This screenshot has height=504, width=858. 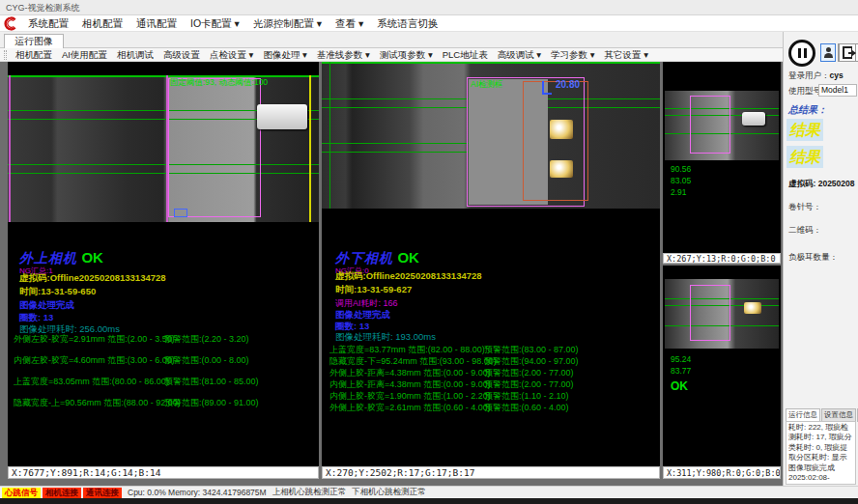 What do you see at coordinates (838, 91) in the screenshot?
I see `model-value-field: Model1` at bounding box center [838, 91].